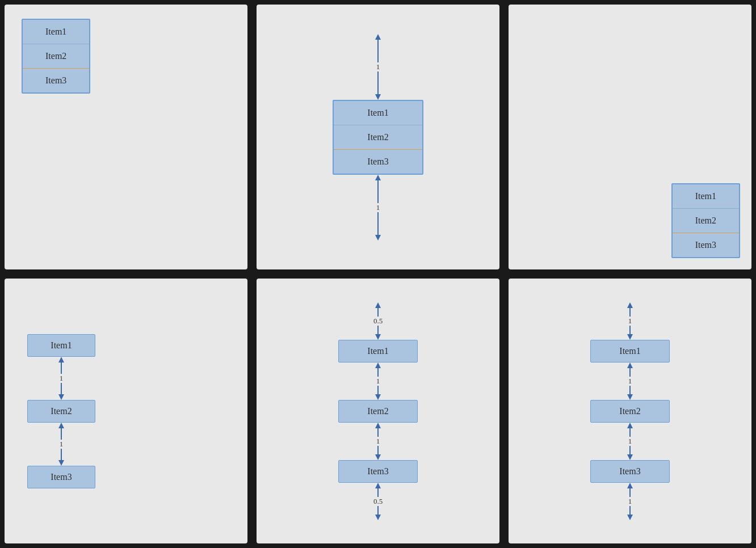 The width and height of the screenshot is (756, 548). What do you see at coordinates (378, 471) in the screenshot?
I see `sep-item-p5-3: Item3` at bounding box center [378, 471].